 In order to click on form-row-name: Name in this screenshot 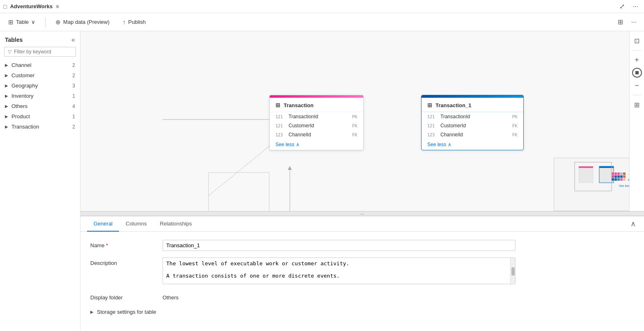, I will do `click(362, 246)`.